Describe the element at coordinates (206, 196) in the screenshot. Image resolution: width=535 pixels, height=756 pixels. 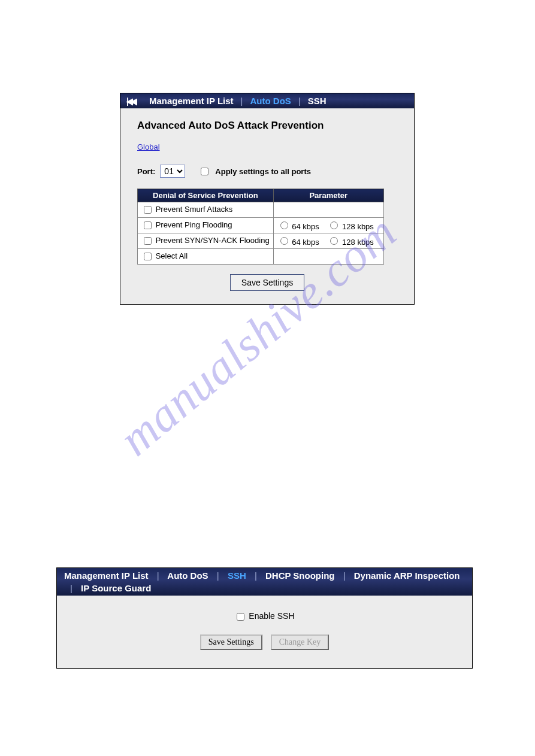
I see `col-header-dos: Denial of Service Prevention` at that location.